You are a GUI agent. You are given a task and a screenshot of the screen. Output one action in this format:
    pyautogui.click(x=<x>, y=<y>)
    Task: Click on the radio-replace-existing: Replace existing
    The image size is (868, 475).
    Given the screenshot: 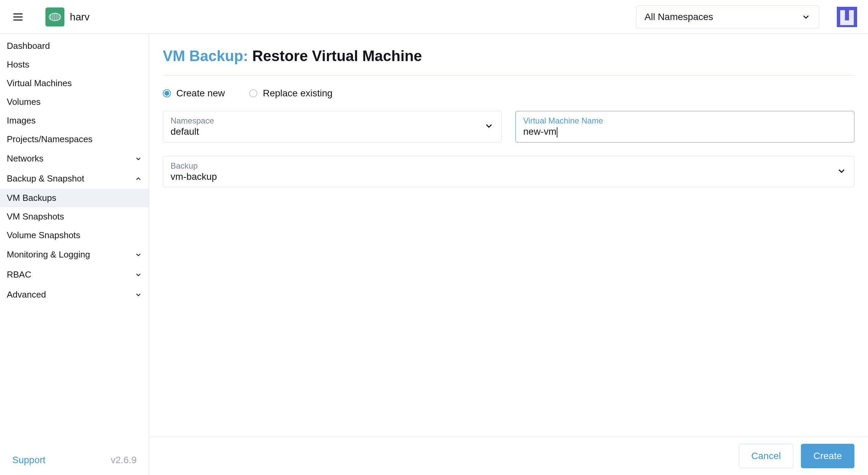 What is the action you would take?
    pyautogui.click(x=291, y=93)
    